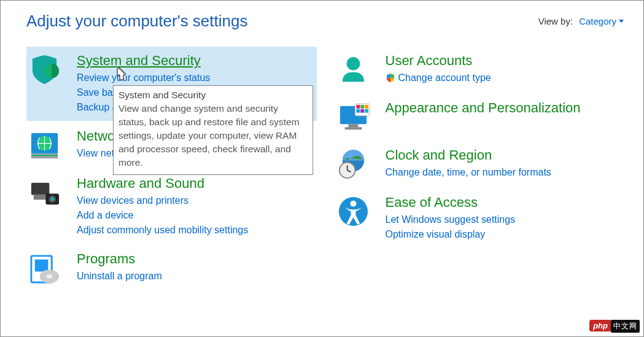 The width and height of the screenshot is (644, 337). Describe the element at coordinates (44, 70) in the screenshot. I see `sys-icon` at that location.